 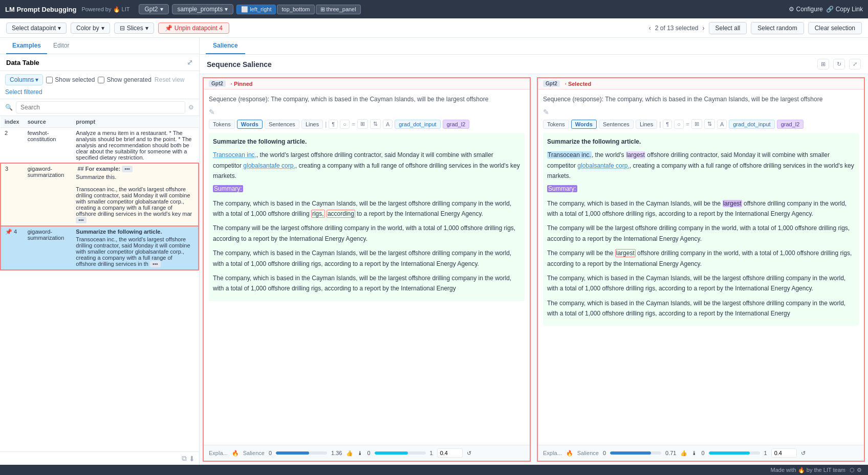 What do you see at coordinates (751, 124) in the screenshot?
I see `grad-input-btn-2: grad_dot_input` at bounding box center [751, 124].